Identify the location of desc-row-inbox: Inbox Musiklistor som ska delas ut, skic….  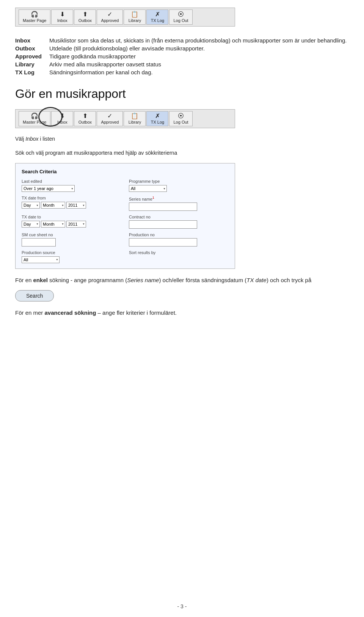
(182, 40).